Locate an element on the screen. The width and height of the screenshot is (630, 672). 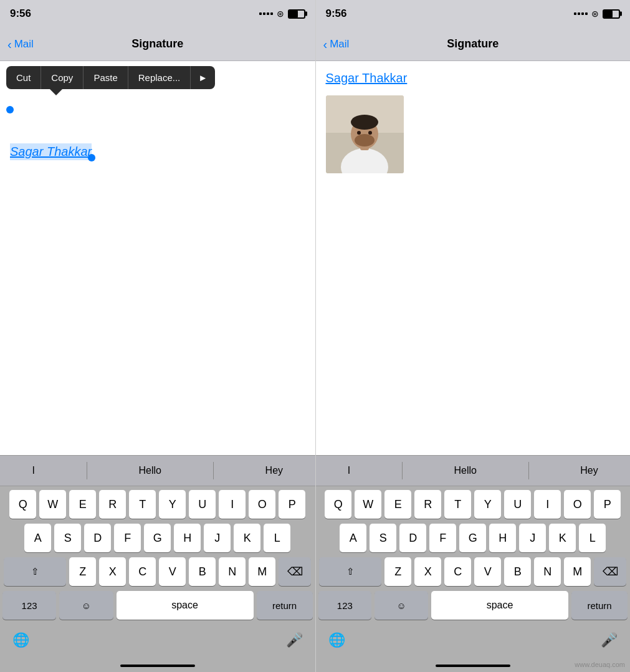
key-P-left: P is located at coordinates (292, 504).